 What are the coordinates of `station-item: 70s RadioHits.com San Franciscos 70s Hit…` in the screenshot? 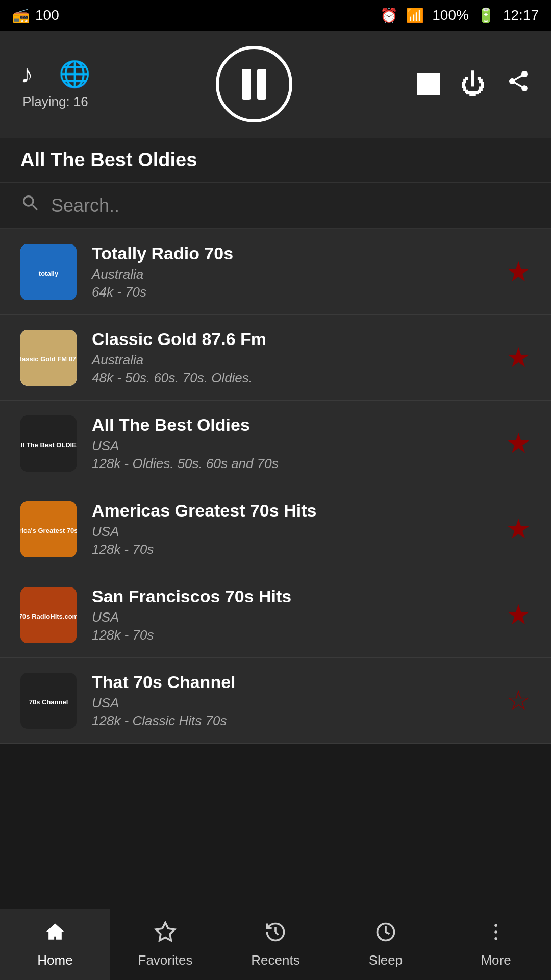 It's located at (276, 615).